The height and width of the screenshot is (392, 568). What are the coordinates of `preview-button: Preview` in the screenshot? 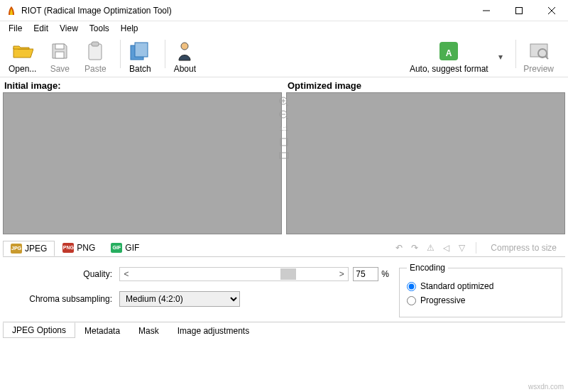 It's located at (538, 57).